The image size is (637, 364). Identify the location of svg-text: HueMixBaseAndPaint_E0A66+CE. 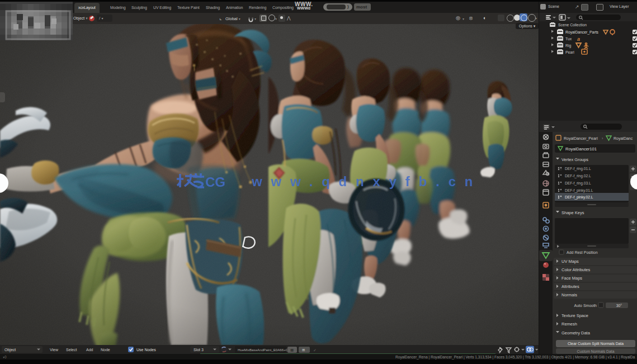
(264, 350).